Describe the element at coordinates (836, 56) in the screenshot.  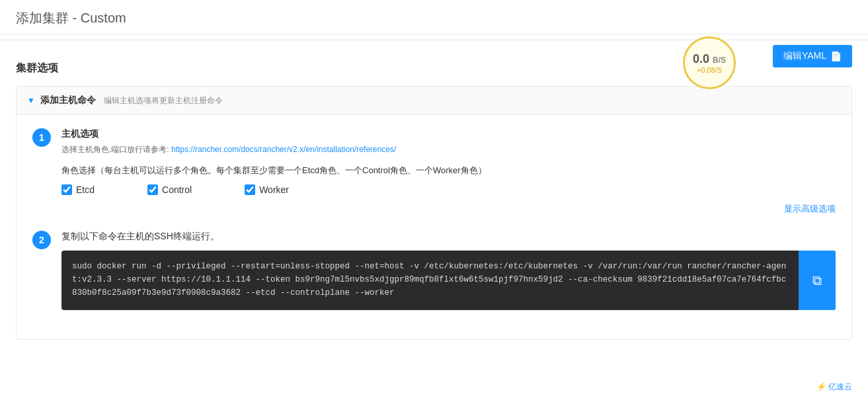
I see `file-icon: 📄` at that location.